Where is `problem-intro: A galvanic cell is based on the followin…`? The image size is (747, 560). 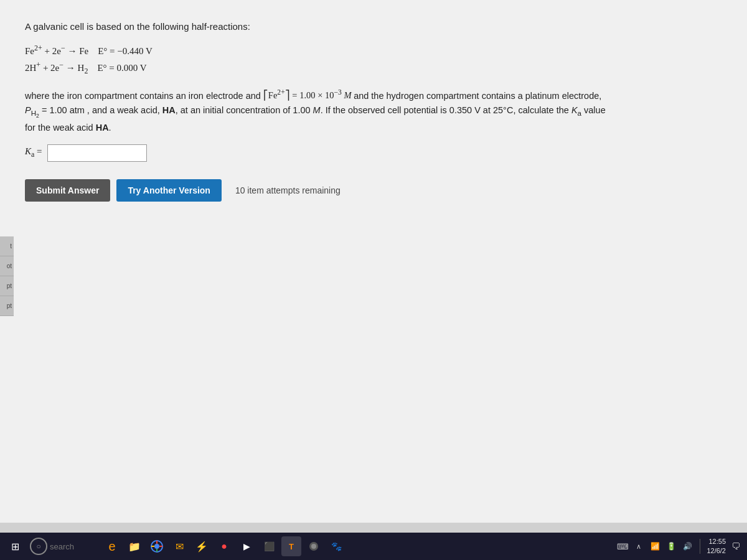
problem-intro: A galvanic cell is based on the followin… is located at coordinates (374, 27).